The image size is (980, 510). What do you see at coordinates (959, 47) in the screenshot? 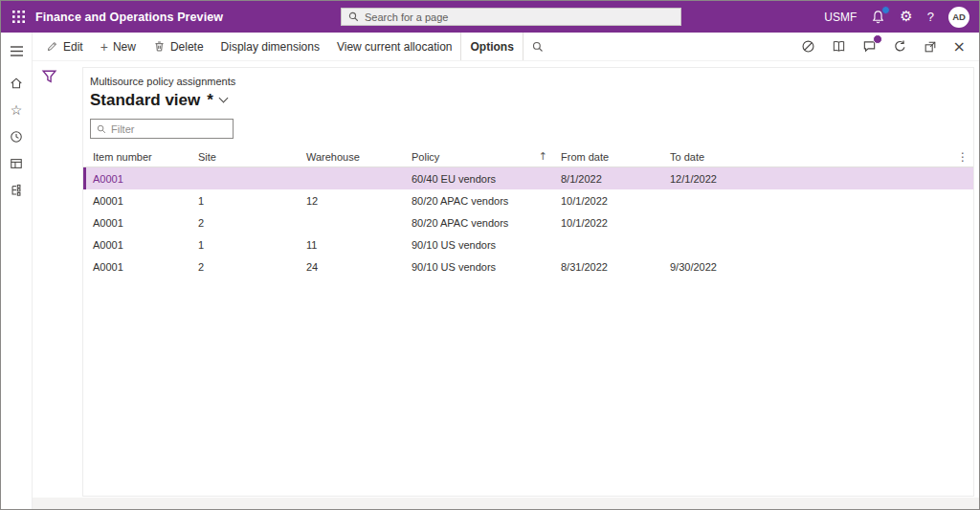
I see `close-icon: ×` at bounding box center [959, 47].